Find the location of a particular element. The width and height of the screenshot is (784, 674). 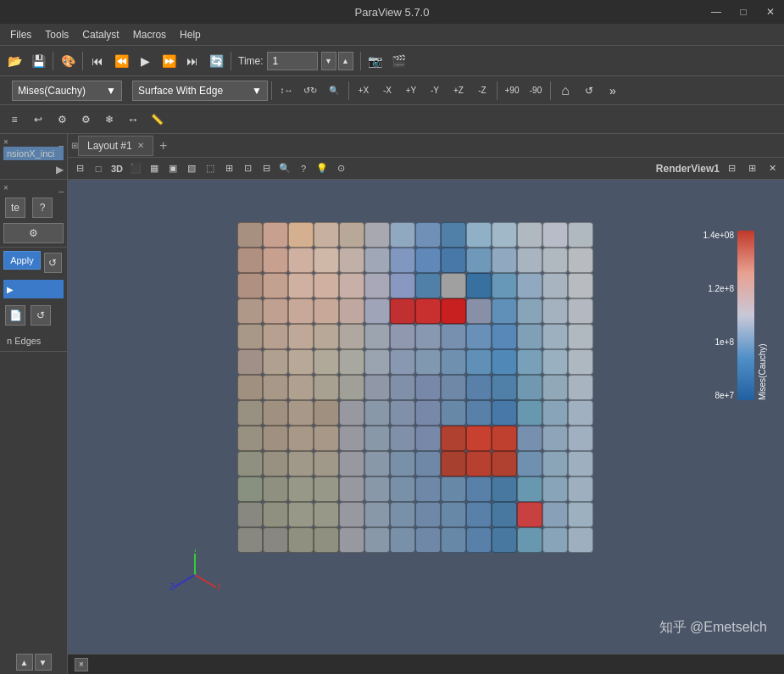

zminus-button: -Z is located at coordinates (482, 91).